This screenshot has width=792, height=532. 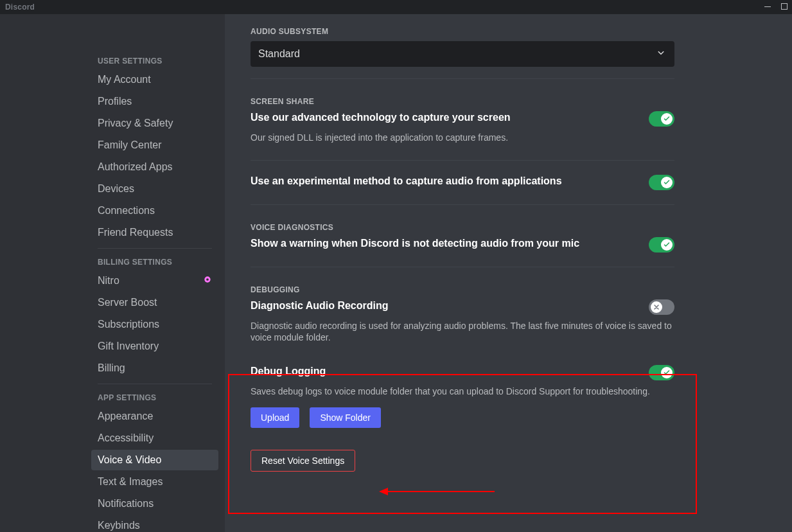 What do you see at coordinates (20, 7) in the screenshot?
I see `app-name: Discord` at bounding box center [20, 7].